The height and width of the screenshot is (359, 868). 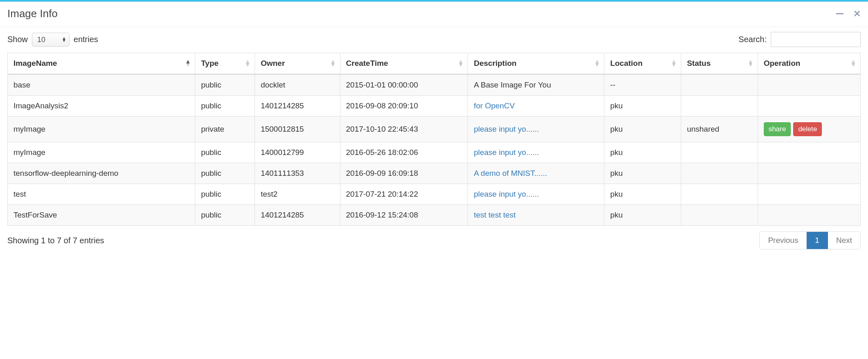 I want to click on col-operation-label: Operation, so click(x=782, y=63).